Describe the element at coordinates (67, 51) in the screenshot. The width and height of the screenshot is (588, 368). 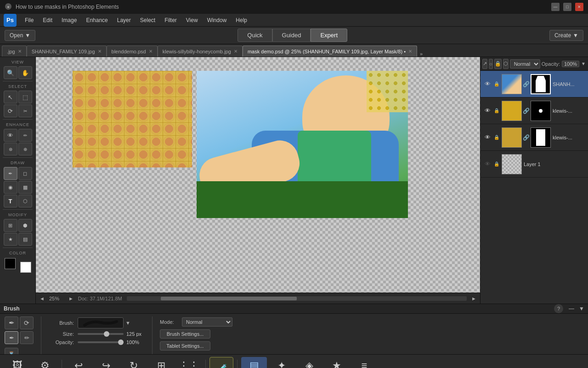
I see `tab-1: SHANHUN_FAMILY 109.jpg ✕` at that location.